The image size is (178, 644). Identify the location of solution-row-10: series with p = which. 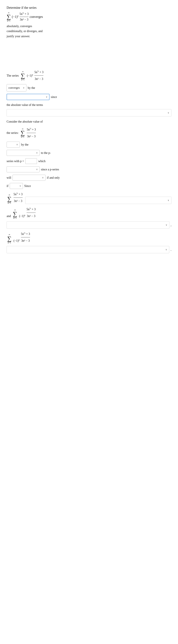
(89, 161).